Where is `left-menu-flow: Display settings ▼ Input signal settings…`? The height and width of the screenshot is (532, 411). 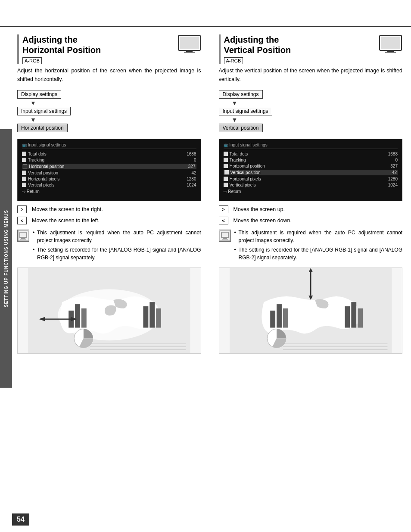
left-menu-flow: Display settings ▼ Input signal settings… is located at coordinates (109, 111).